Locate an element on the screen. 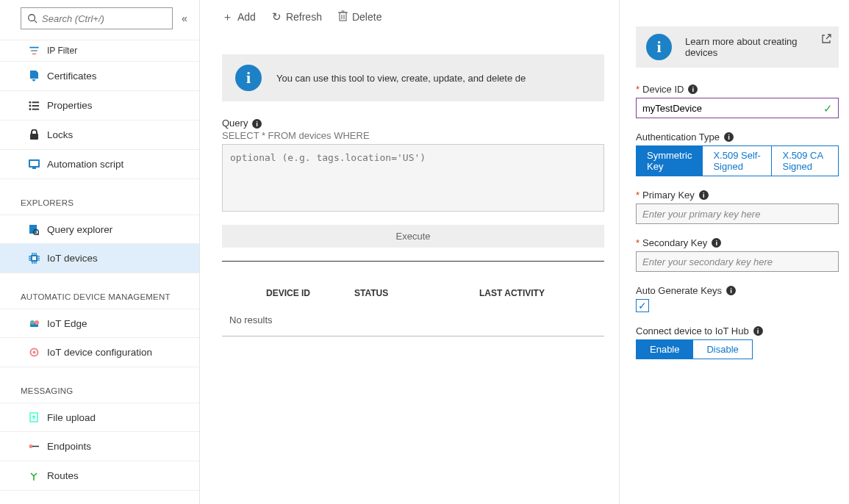 The height and width of the screenshot is (504, 849). auto-gen-checkbox: ✓ is located at coordinates (642, 306).